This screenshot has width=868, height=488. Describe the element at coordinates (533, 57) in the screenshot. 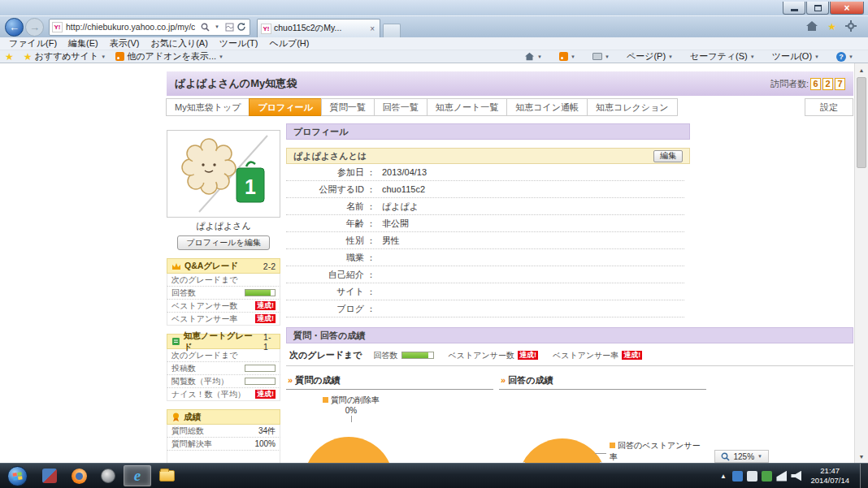

I see `home-menu-button: ▼` at that location.